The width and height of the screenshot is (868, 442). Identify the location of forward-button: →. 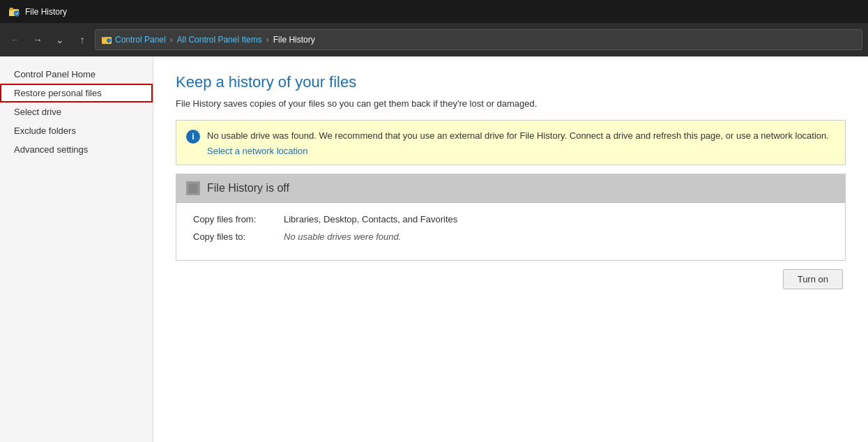
(38, 40).